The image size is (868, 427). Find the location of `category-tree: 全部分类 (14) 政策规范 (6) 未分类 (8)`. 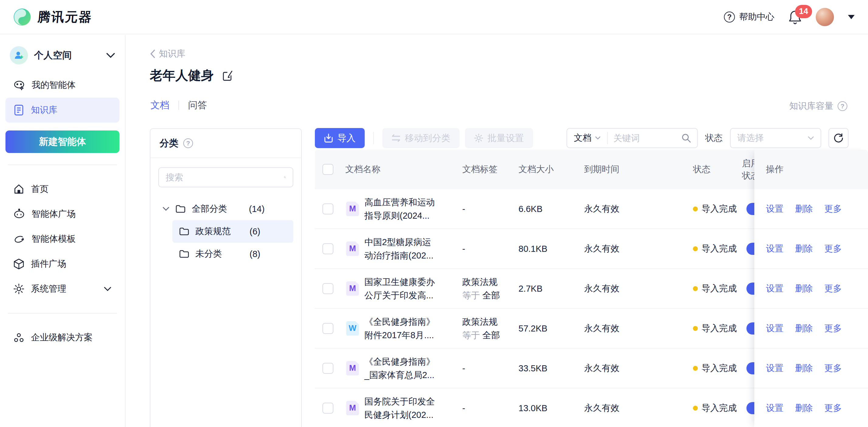

category-tree: 全部分类 (14) 政策规范 (6) 未分类 (8) is located at coordinates (226, 231).